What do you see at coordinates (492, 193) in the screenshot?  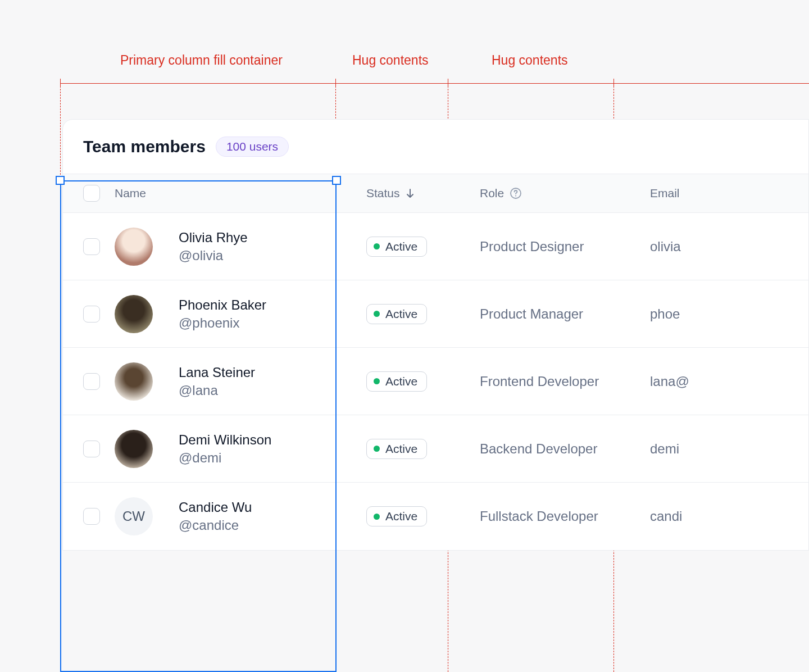 I see `column-label: Role` at bounding box center [492, 193].